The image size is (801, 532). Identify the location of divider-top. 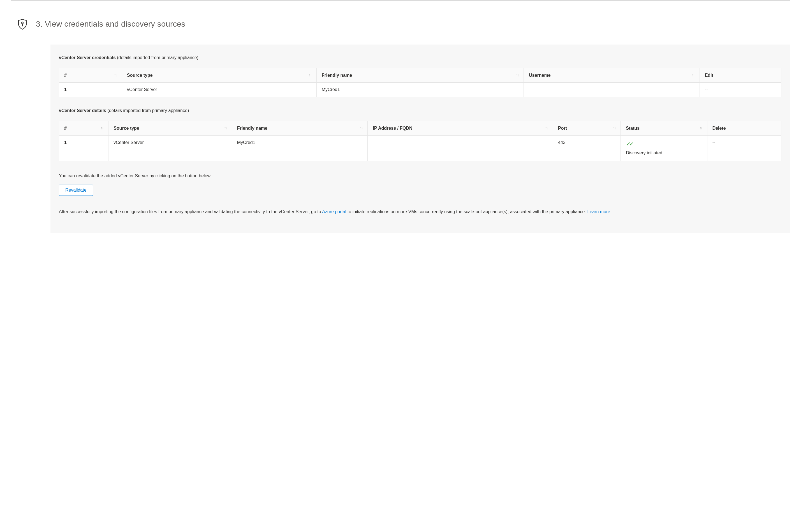
(400, 0).